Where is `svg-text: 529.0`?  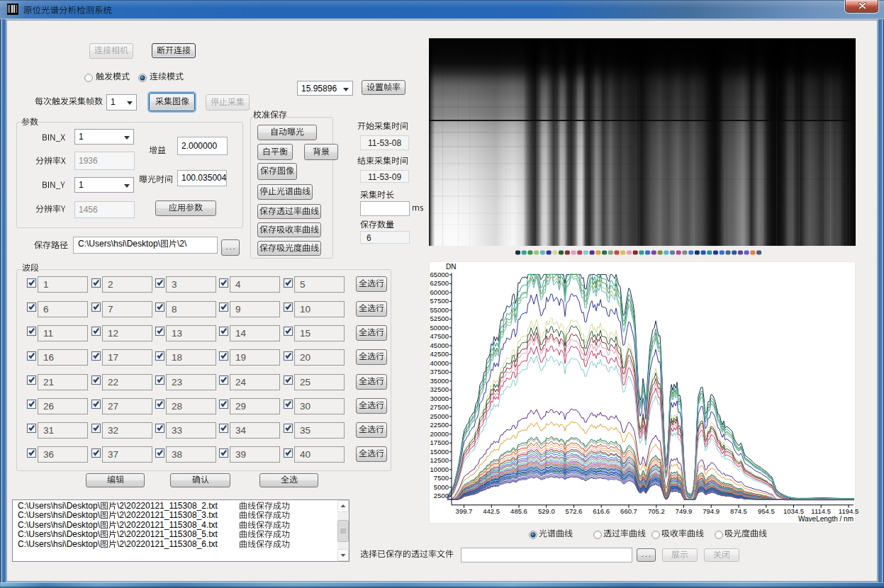
svg-text: 529.0 is located at coordinates (547, 511).